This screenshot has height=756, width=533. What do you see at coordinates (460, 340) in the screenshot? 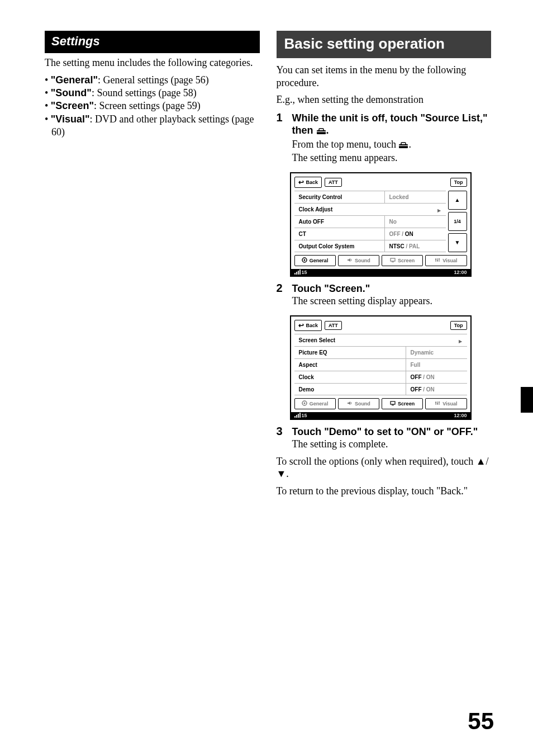
I see `submenu-arrow-icon` at bounding box center [460, 340].